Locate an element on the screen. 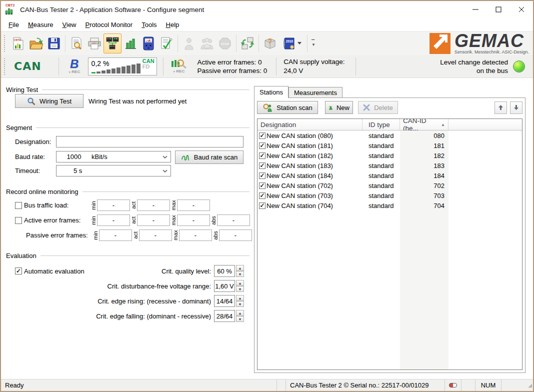 Image resolution: width=534 pixels, height=392 pixels. table-row: New CAN station (080) standard 080 is located at coordinates (390, 136).